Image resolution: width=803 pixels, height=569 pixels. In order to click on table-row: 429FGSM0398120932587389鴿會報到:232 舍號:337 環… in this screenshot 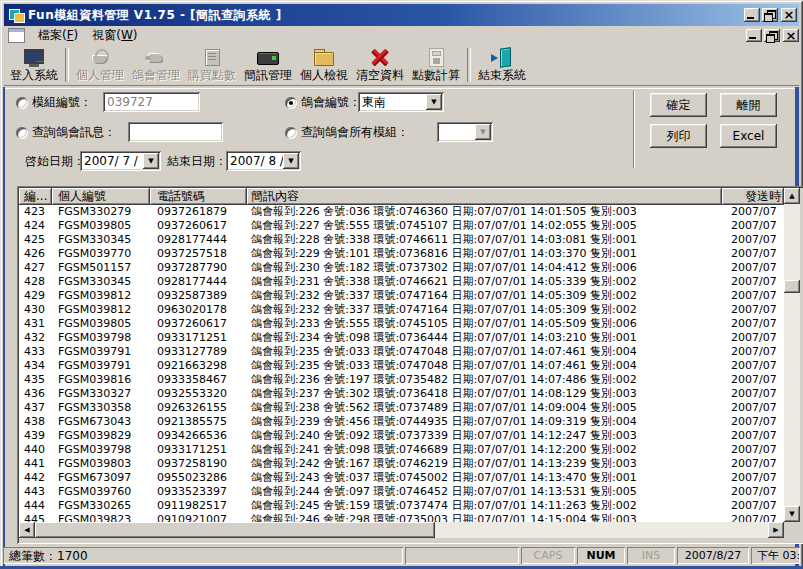, I will do `click(402, 296)`.